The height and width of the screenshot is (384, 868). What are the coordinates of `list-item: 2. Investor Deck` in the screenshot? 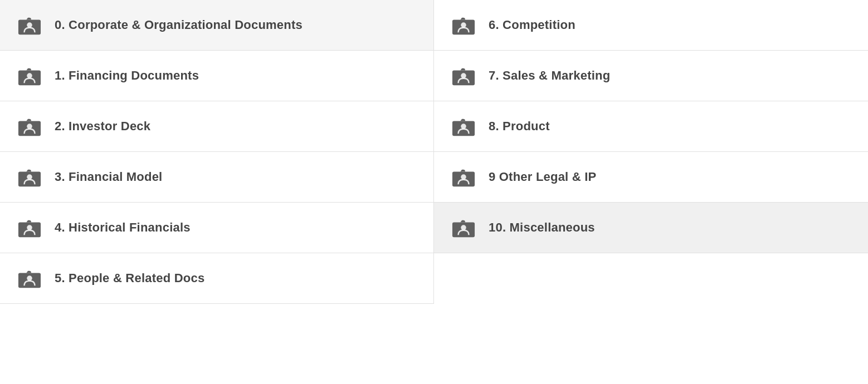 It's located at (217, 127).